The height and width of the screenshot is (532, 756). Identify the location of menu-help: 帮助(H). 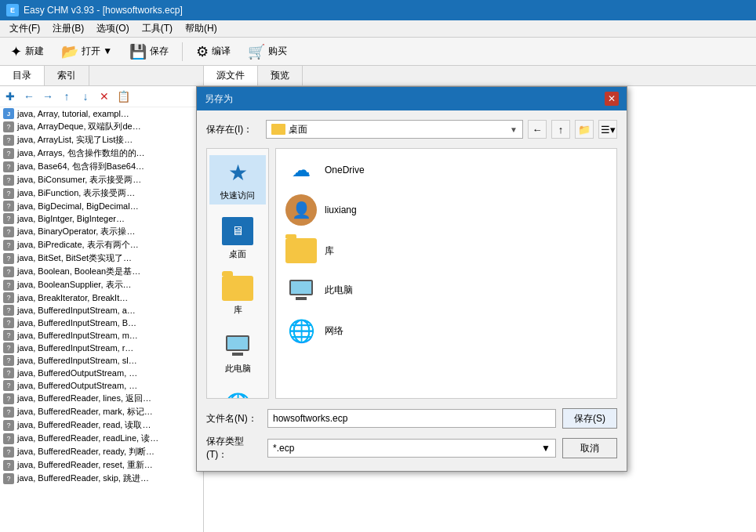
(201, 28).